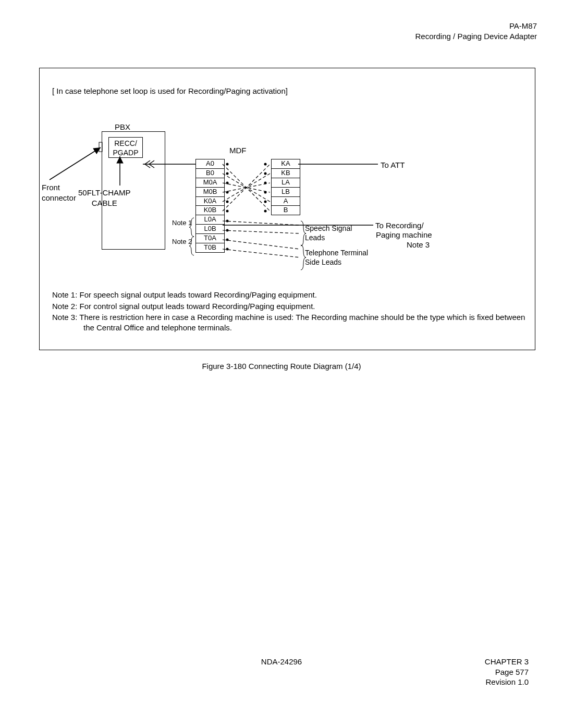 The height and width of the screenshot is (728, 563). What do you see at coordinates (507, 672) in the screenshot?
I see `footer-page: Page 577` at bounding box center [507, 672].